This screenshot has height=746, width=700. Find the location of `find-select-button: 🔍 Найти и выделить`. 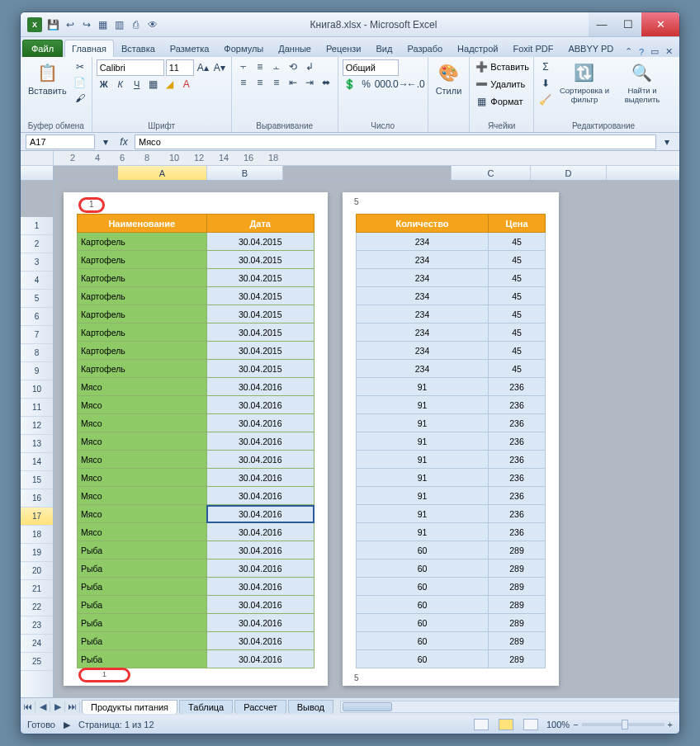

find-select-button: 🔍 Найти и выделить is located at coordinates (642, 83).